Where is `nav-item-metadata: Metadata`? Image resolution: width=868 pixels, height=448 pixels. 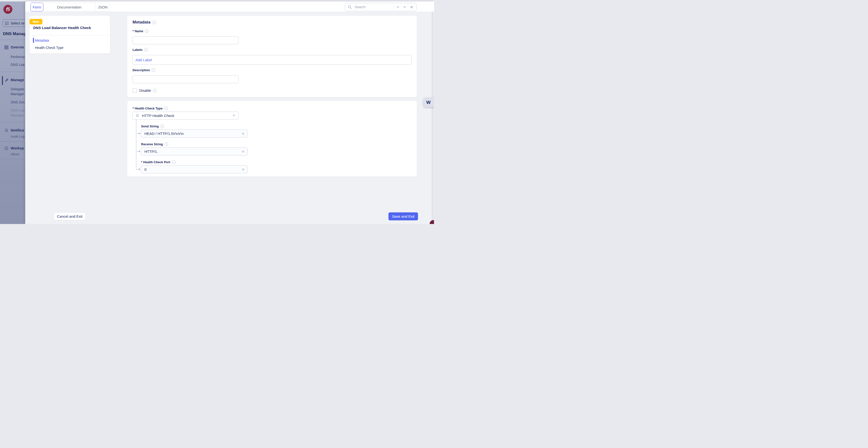
nav-item-metadata: Metadata is located at coordinates (42, 40).